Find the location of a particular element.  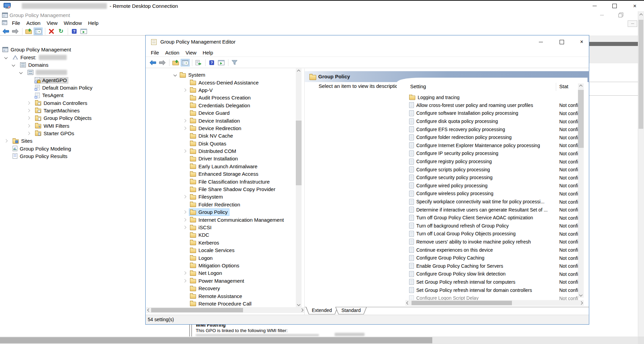

gpme-minimize-button is located at coordinates (541, 42).